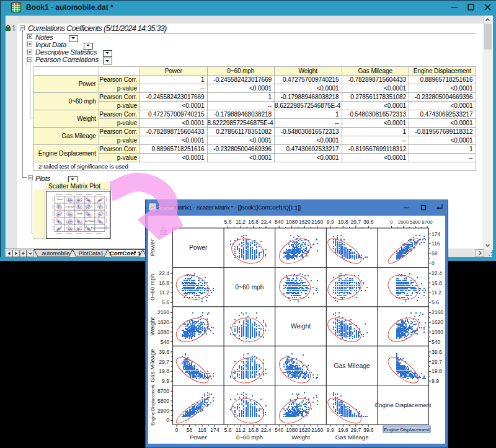 Image resolution: width=496 pixels, height=448 pixels. What do you see at coordinates (91, 253) in the screenshot?
I see `svg-text: PlotData1` at bounding box center [91, 253].